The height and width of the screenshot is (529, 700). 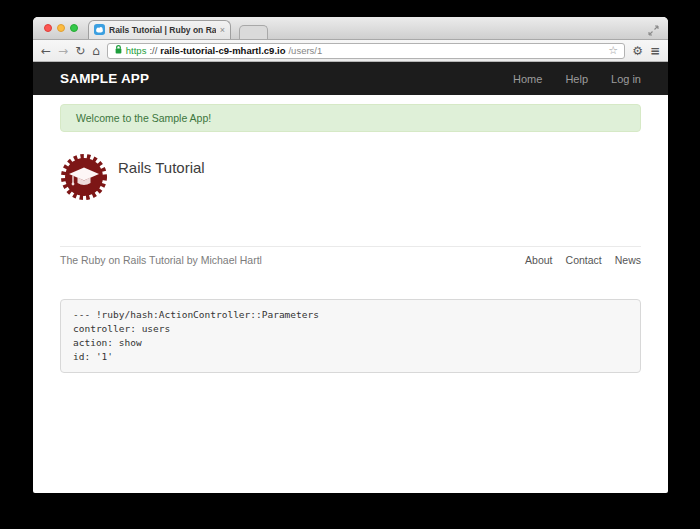 I want to click on tab-close-icon: ×, so click(x=222, y=30).